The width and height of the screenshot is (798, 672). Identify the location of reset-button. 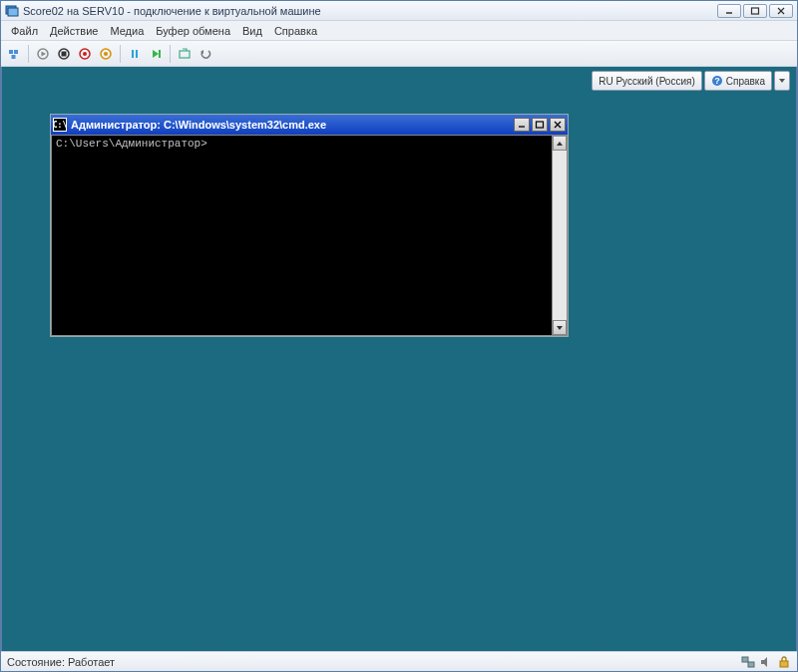
(156, 54).